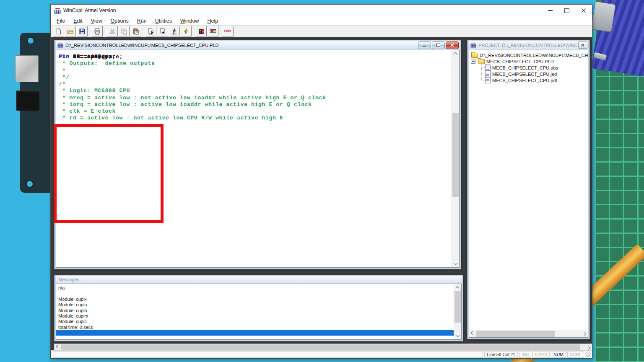 This screenshot has height=362, width=644. I want to click on code-line: * clk = E clock, so click(255, 111).